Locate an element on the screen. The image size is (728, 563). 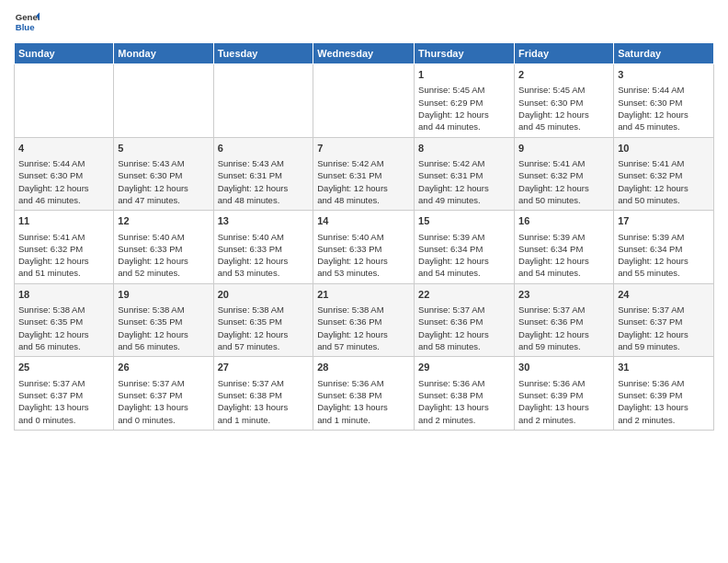
day-number: 15 is located at coordinates (464, 221).